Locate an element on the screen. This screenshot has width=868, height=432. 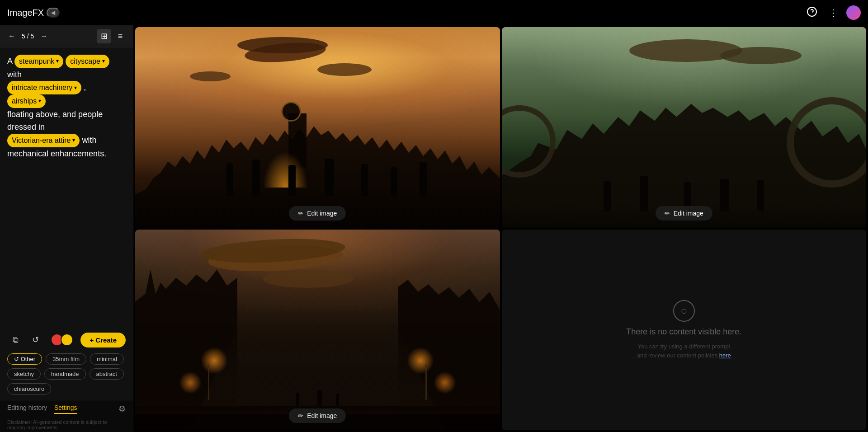
history-tabs: Editing history Settings is located at coordinates (42, 409).